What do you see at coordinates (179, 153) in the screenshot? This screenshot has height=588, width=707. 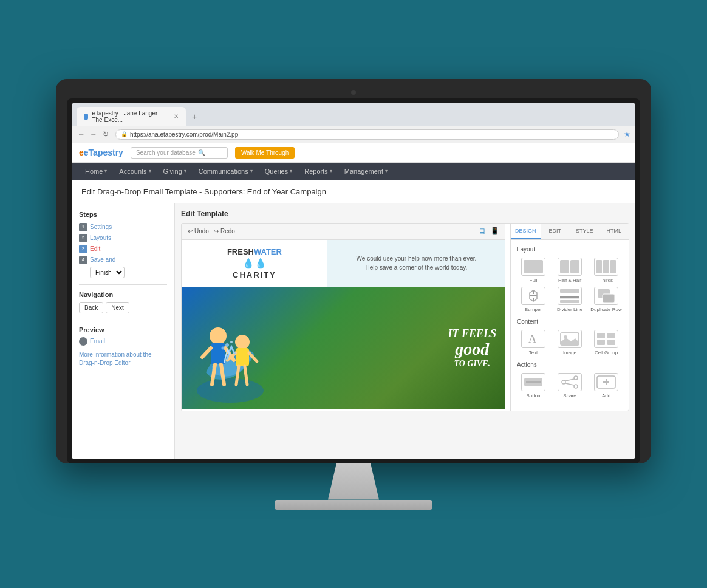 I see `search-box: Search your database 🔍` at bounding box center [179, 153].